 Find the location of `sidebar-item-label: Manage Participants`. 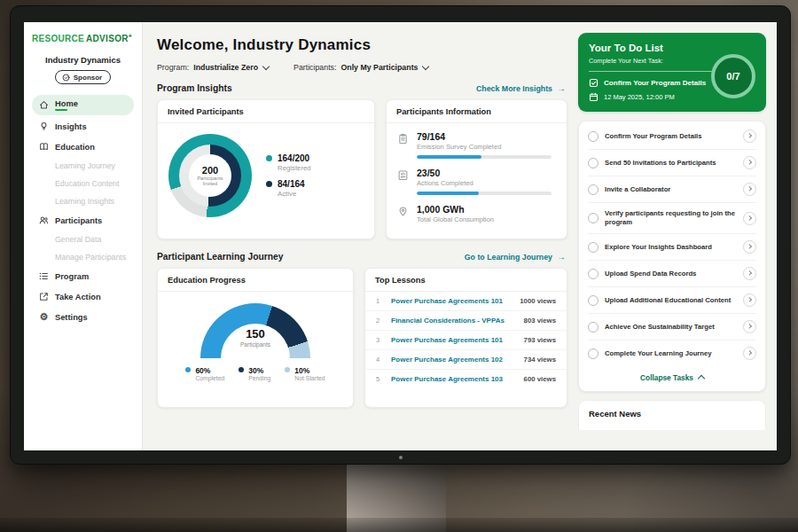

sidebar-item-label: Manage Participants is located at coordinates (90, 257).